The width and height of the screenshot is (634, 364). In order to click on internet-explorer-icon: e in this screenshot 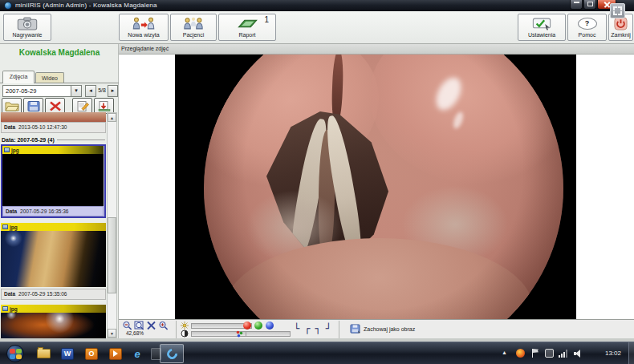, I will do `click(136, 354)`.